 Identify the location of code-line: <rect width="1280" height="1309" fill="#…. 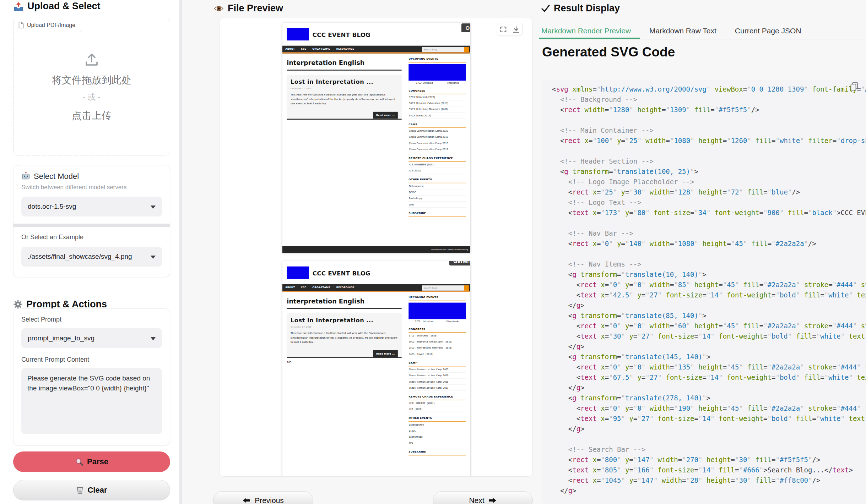
(709, 110).